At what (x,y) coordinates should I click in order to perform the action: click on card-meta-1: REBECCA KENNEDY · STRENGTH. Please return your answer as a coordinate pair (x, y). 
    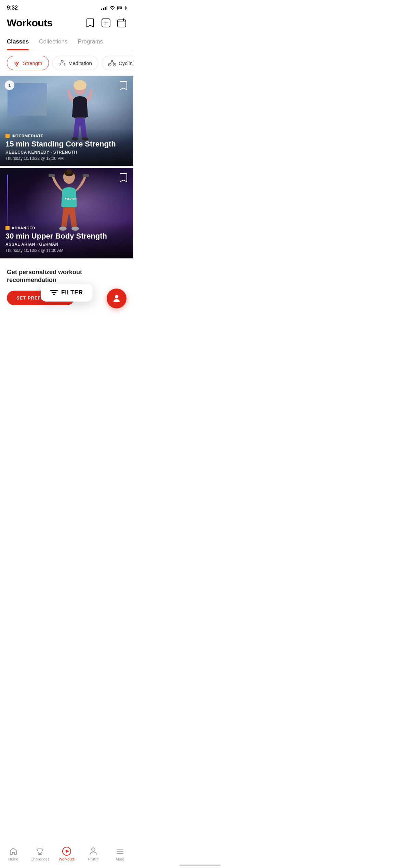
    Looking at the image, I should click on (67, 152).